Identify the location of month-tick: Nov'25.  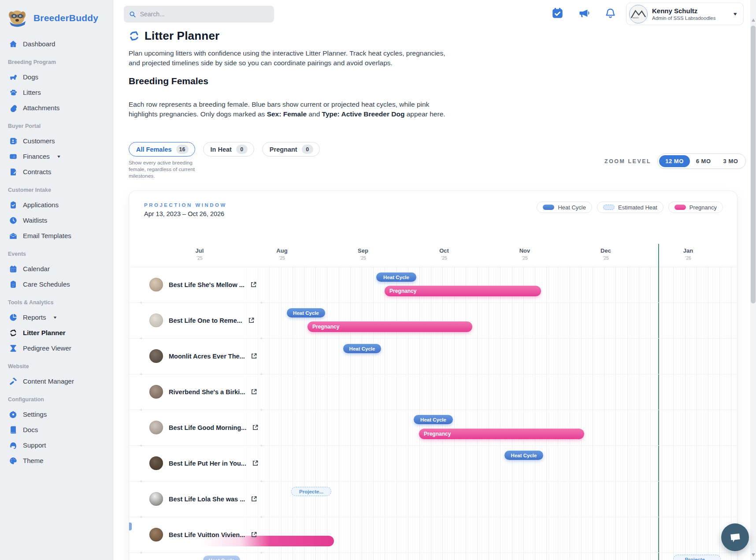
(525, 254).